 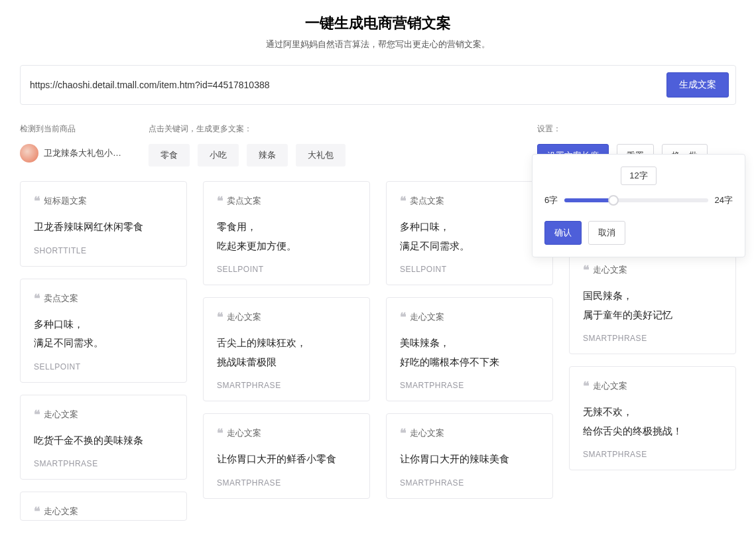 What do you see at coordinates (378, 85) in the screenshot?
I see `input-bar: 生成文案` at bounding box center [378, 85].